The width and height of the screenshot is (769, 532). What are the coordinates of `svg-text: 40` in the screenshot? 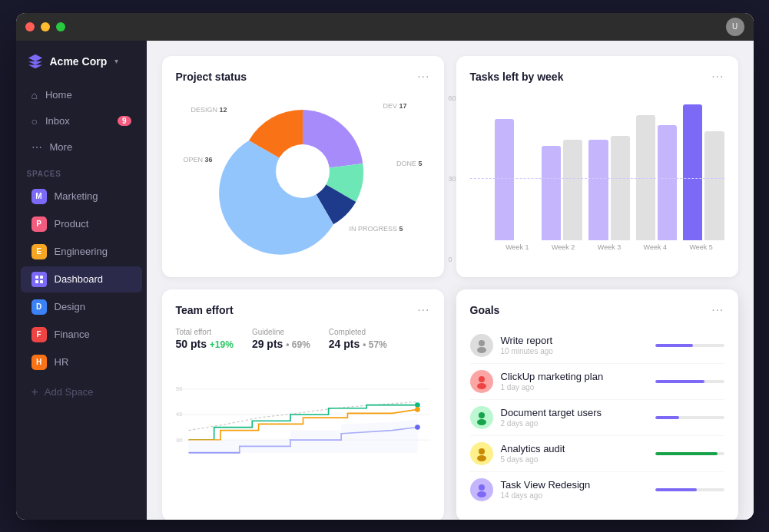 It's located at (179, 415).